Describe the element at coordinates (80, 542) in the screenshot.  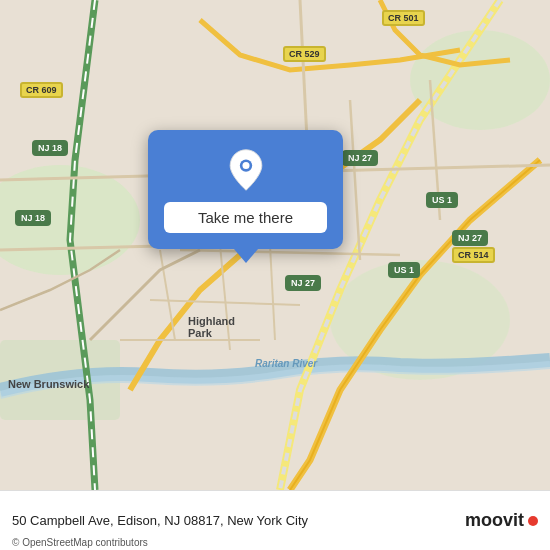
I see `attribution-text: © OpenStreetMap contributors` at that location.